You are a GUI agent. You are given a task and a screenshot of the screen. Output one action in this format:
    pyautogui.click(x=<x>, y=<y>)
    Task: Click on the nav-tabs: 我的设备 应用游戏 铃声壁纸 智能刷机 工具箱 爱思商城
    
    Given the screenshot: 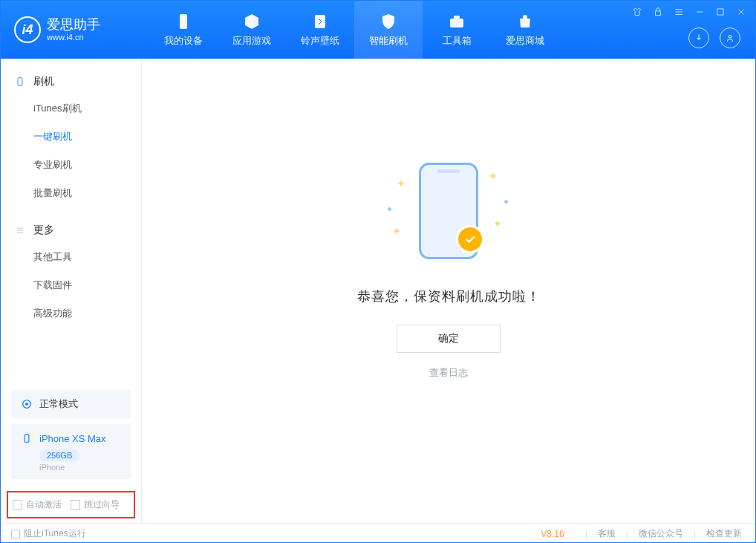 What is the action you would take?
    pyautogui.click(x=354, y=30)
    